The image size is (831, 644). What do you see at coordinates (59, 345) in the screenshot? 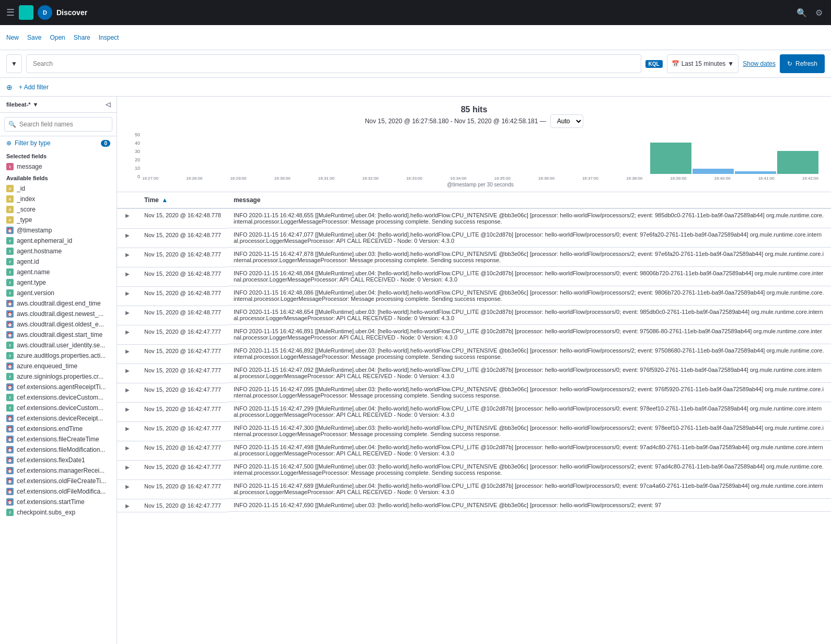
I see `available-field-item: faws.cloudtrail.user_identity.se...` at bounding box center [59, 345].